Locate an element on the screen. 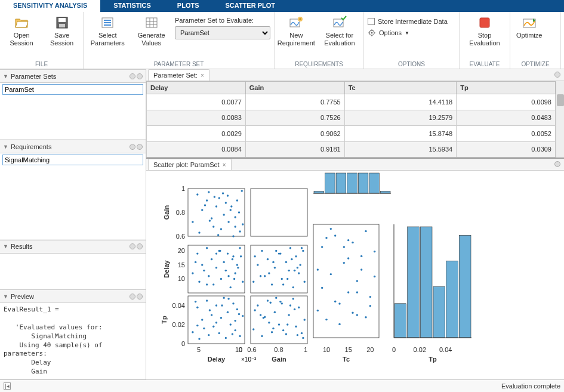  param-table: DelayGainTcTp 0.00770.775514.41180.00980… is located at coordinates (351, 119).